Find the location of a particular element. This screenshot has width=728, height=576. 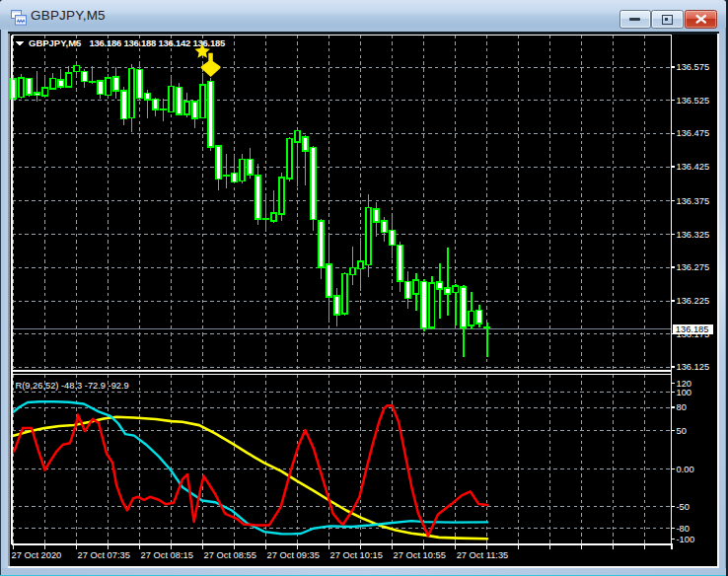

svg-text: 136.325 is located at coordinates (693, 235).